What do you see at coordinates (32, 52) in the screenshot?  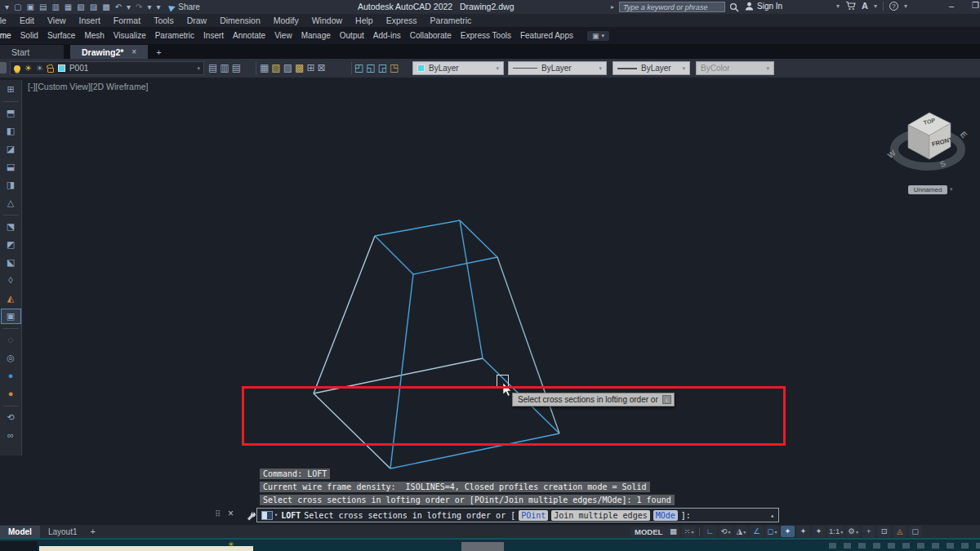 I see `tab-start: Start` at bounding box center [32, 52].